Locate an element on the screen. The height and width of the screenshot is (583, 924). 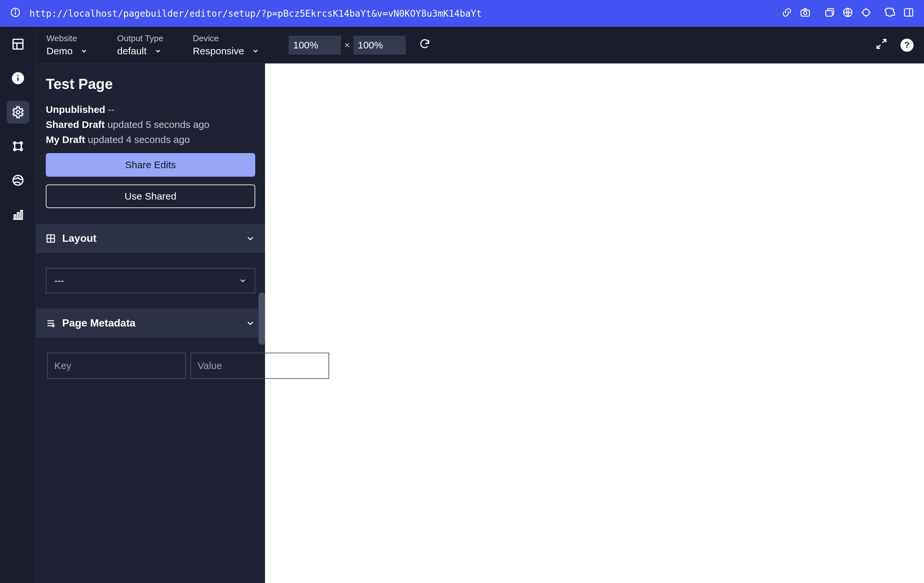
page-metadata-section-header: Page Metadata is located at coordinates (150, 323).